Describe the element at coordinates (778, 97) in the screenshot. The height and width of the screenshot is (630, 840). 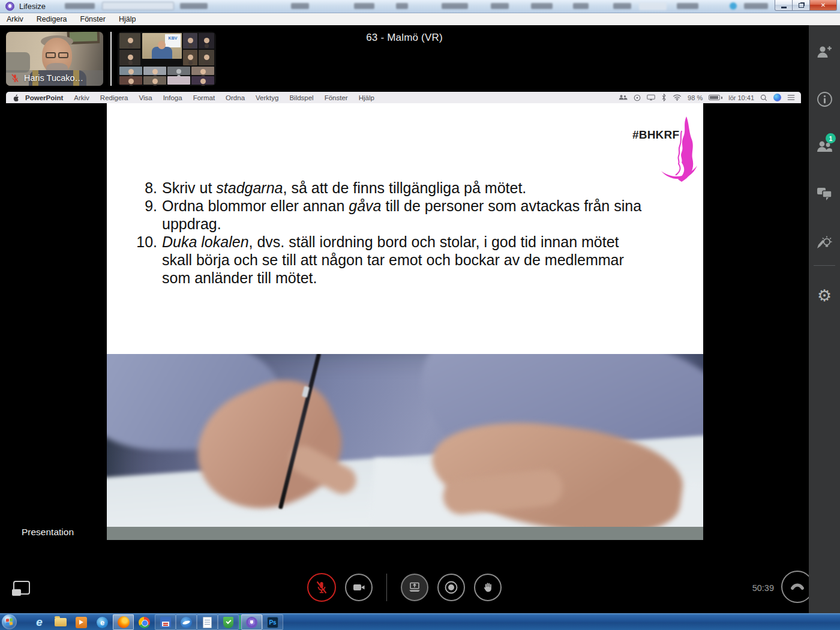
I see `mac-siri-icon` at that location.